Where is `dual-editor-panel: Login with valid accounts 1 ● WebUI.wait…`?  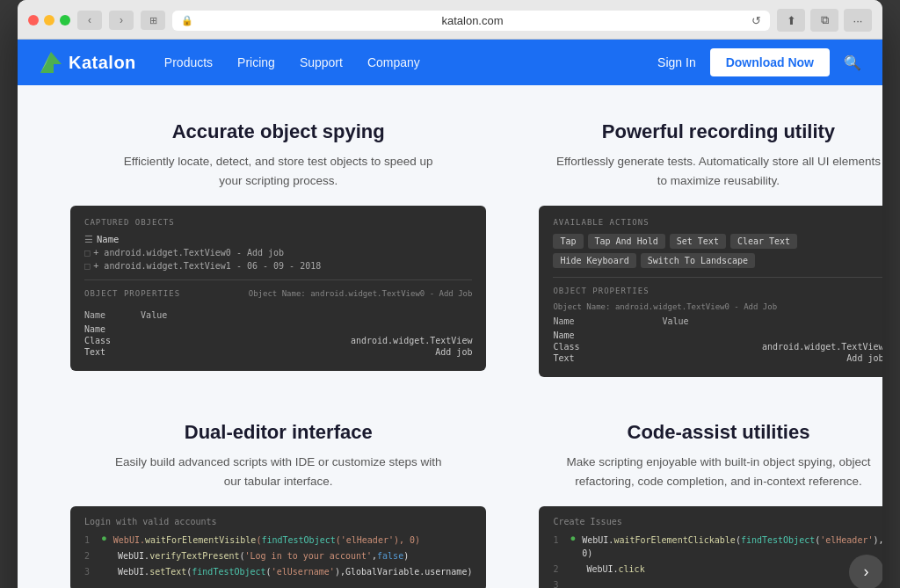 dual-editor-panel: Login with valid accounts 1 ● WebUI.wait… is located at coordinates (278, 547).